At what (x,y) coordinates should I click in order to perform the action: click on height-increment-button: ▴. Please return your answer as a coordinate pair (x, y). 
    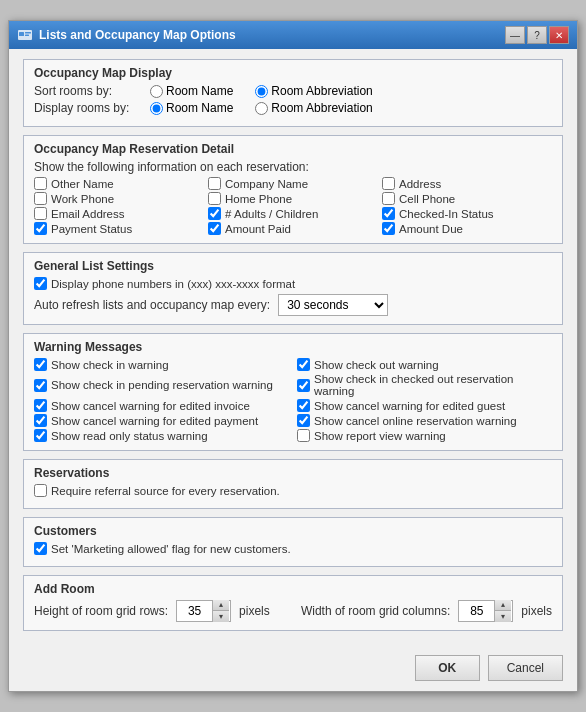
    Looking at the image, I should click on (221, 606).